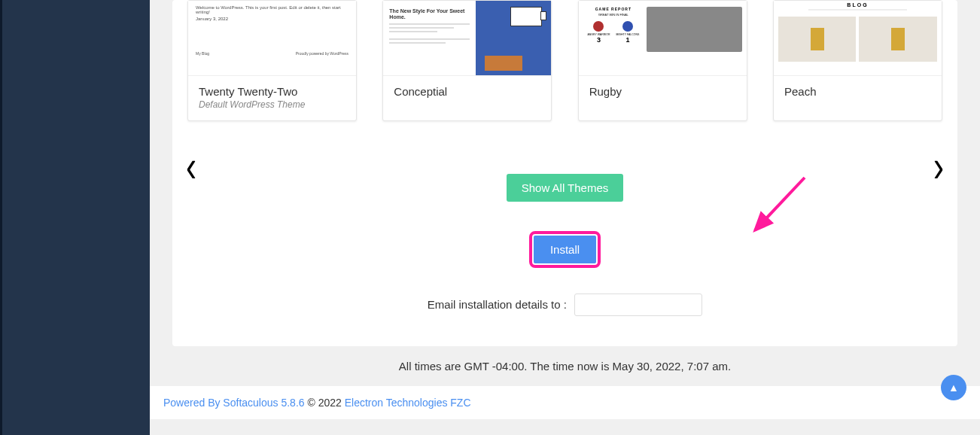 The height and width of the screenshot is (435, 980). I want to click on theme-card: BLOG Peach, so click(858, 60).